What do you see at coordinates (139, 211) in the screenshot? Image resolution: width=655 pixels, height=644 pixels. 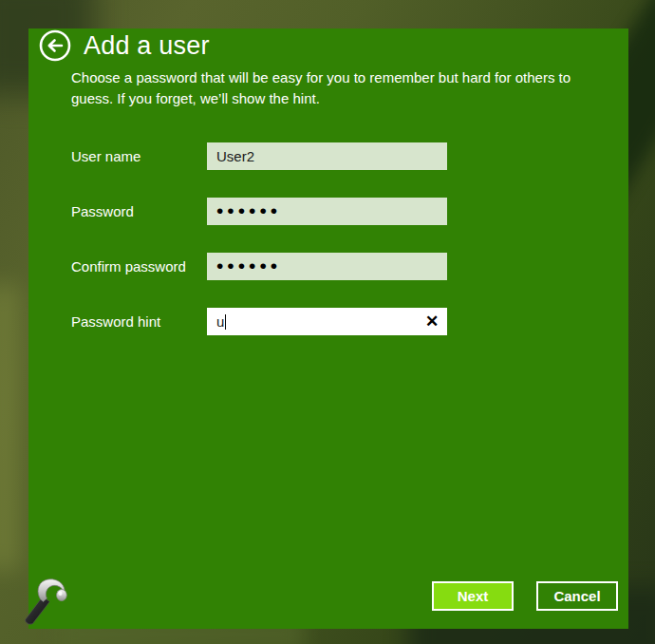 I see `password-label: Password` at bounding box center [139, 211].